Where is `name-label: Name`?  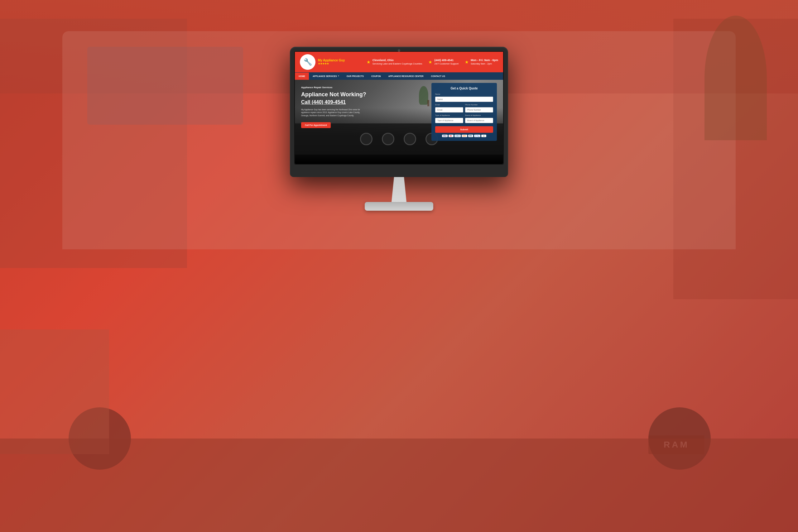 name-label: Name is located at coordinates (464, 94).